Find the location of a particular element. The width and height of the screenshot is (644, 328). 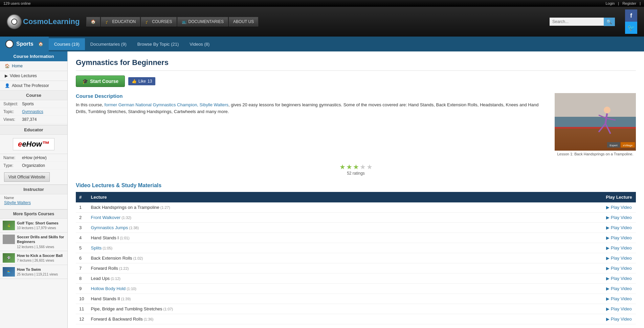

lecture-link: Hollow Body Hold is located at coordinates (108, 288).